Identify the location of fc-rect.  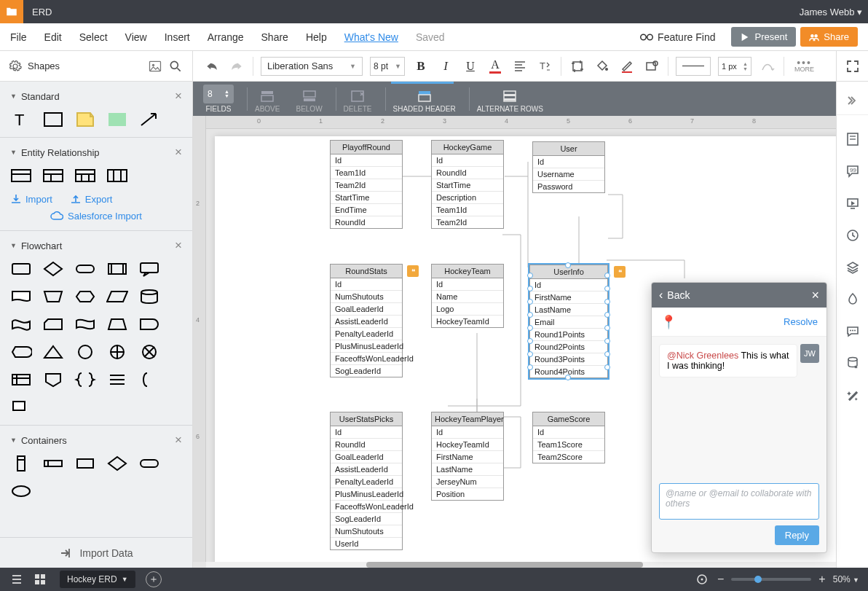
(21, 269).